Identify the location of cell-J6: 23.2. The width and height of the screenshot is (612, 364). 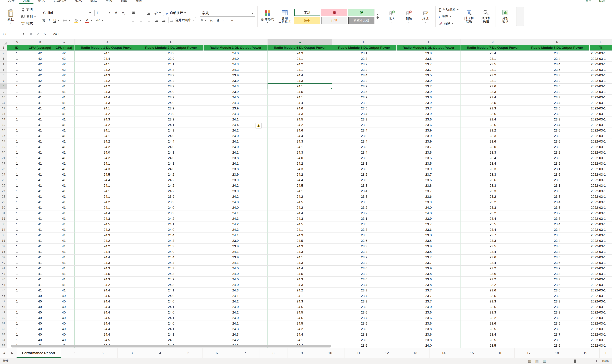
(493, 75).